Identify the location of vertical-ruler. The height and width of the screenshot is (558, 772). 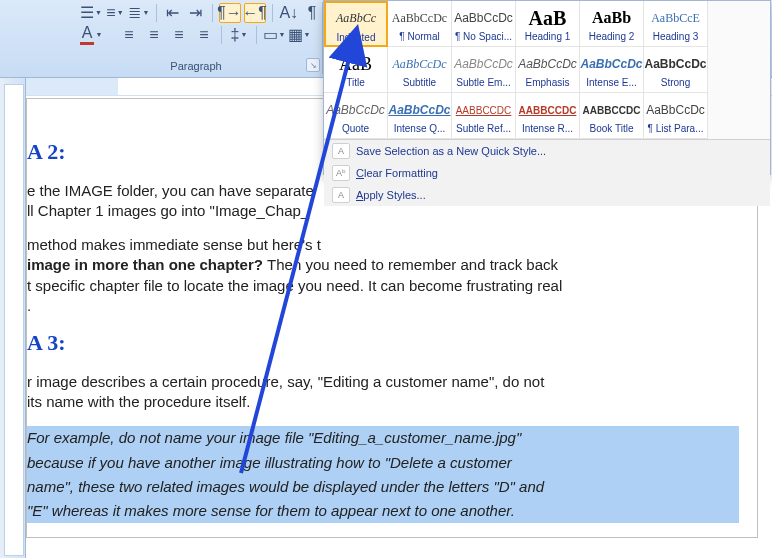
(13, 318).